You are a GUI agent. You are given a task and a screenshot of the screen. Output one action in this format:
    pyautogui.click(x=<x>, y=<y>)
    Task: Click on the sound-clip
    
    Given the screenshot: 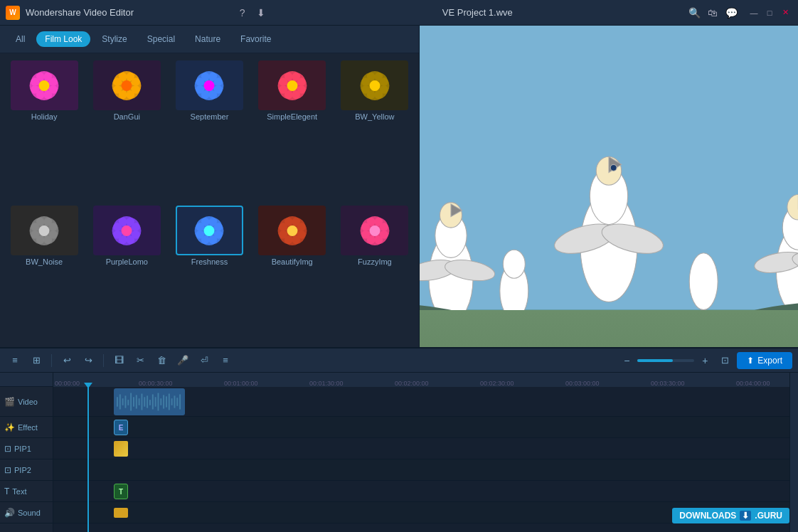 What is the action you would take?
    pyautogui.click(x=121, y=513)
    